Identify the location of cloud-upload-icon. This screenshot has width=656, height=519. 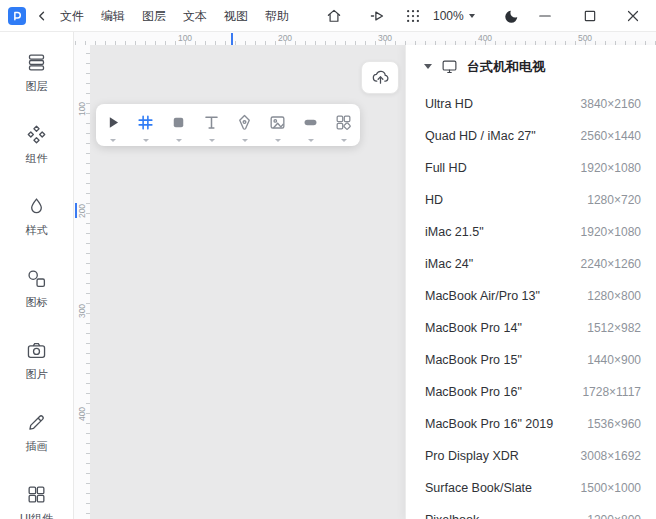
(380, 78).